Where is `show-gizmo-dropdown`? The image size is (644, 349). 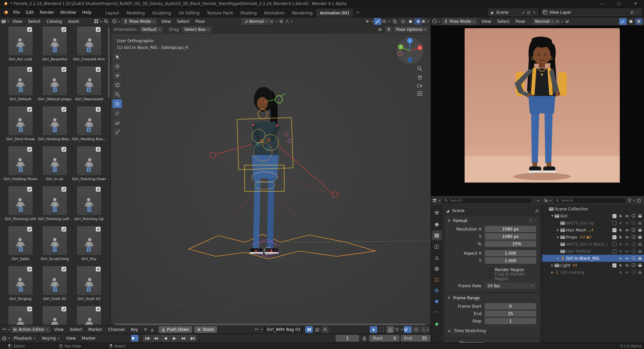 show-gizmo-dropdown is located at coordinates (369, 21).